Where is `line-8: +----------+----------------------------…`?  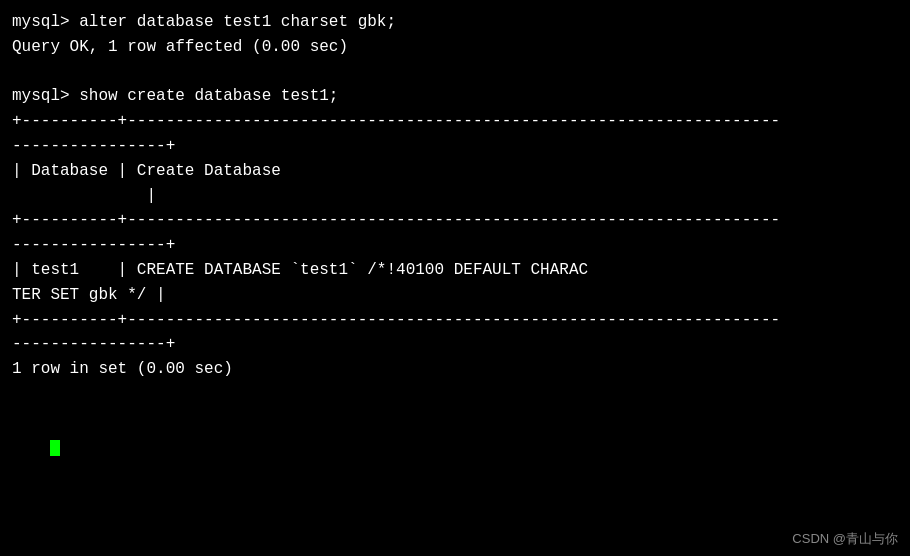 line-8: +----------+----------------------------… is located at coordinates (455, 220).